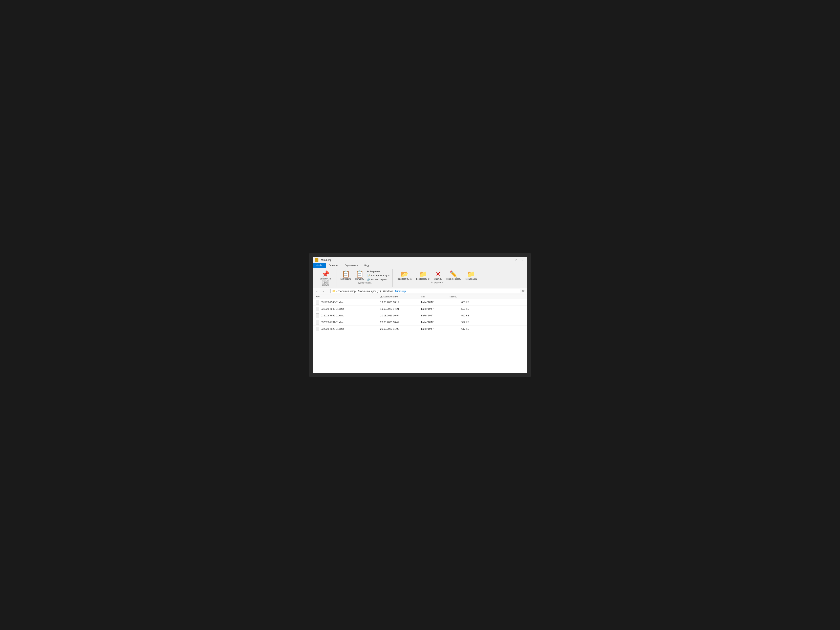 The image size is (840, 630). Describe the element at coordinates (420, 316) in the screenshot. I see `file-rows-container: 031923-7546-01.dmp 19.03.2023 18:19 Файл…` at that location.